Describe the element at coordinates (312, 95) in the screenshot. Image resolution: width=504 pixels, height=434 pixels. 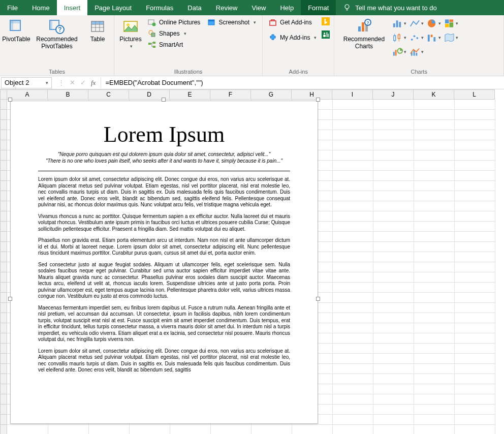
I see `col-header: H` at that location.